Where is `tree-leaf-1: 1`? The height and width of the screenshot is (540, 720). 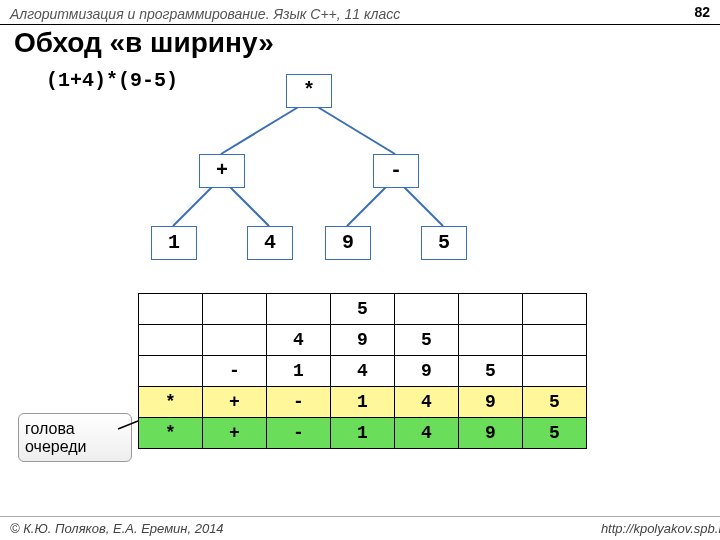 tree-leaf-1: 1 is located at coordinates (174, 243).